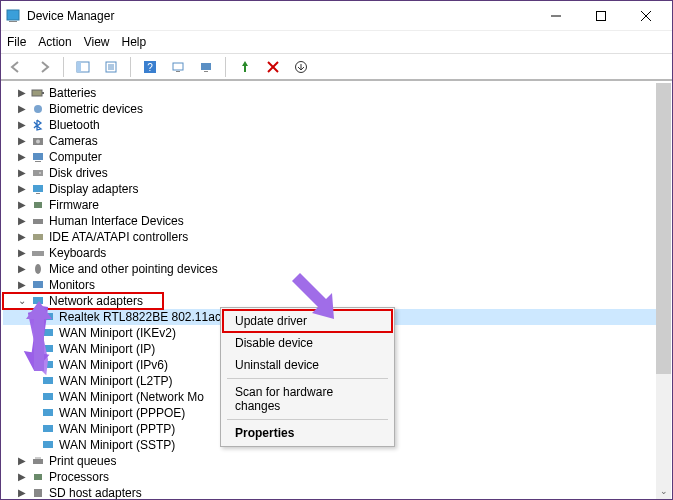  Describe the element at coordinates (38, 461) in the screenshot. I see `printer-icon` at that location.